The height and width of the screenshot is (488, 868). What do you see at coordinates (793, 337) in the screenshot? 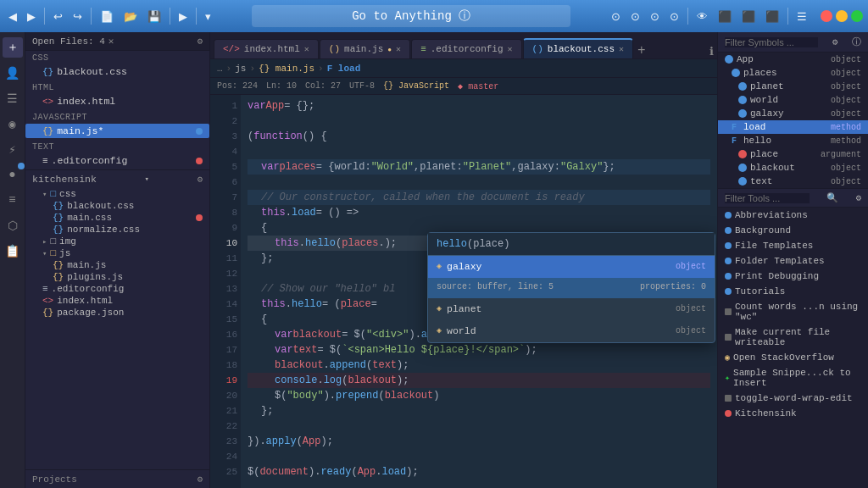
I see `tool-make-writable: Make current file writeable` at bounding box center [793, 337].